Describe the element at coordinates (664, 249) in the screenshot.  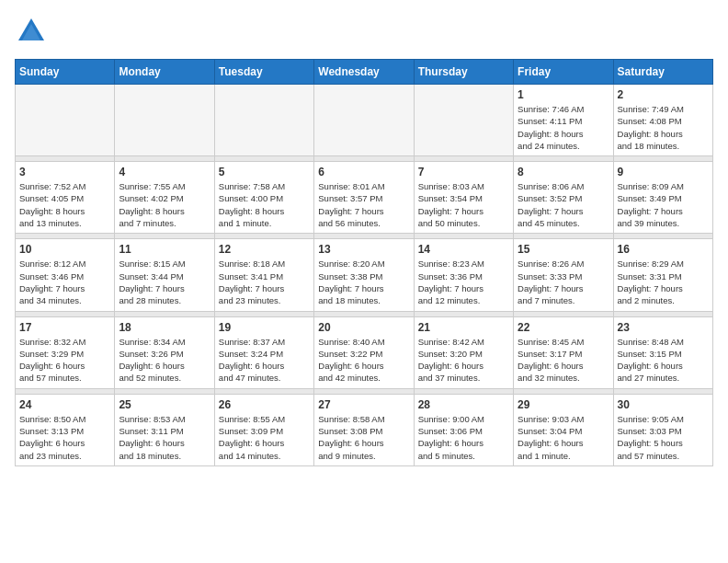
I see `day-number: 16` at that location.